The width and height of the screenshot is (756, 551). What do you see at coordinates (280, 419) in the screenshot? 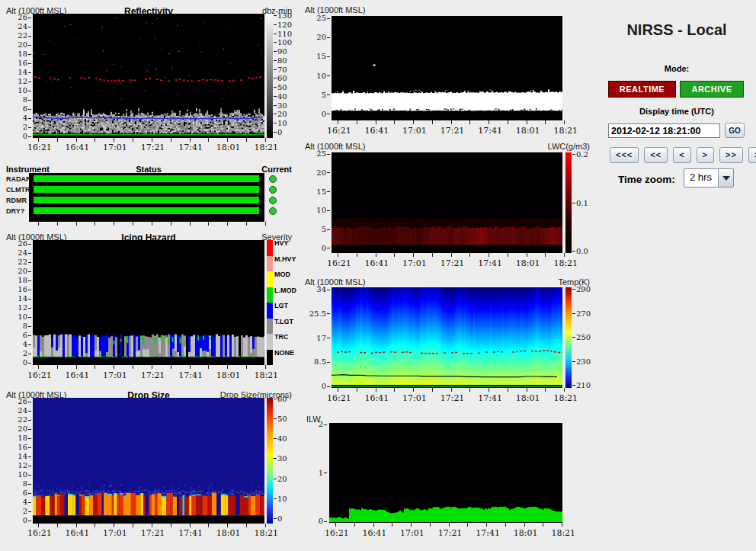
I see `tick-label: 50` at bounding box center [280, 419].